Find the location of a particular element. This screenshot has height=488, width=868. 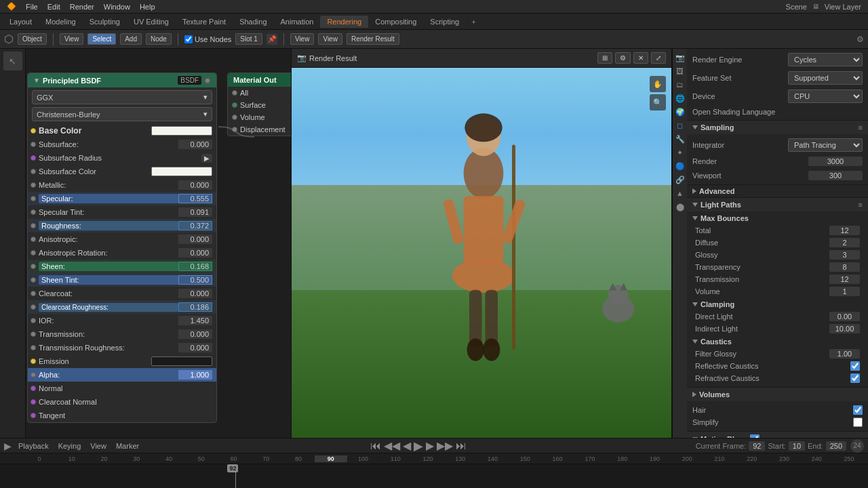

blender-icon: 🔶 is located at coordinates (12, 7).